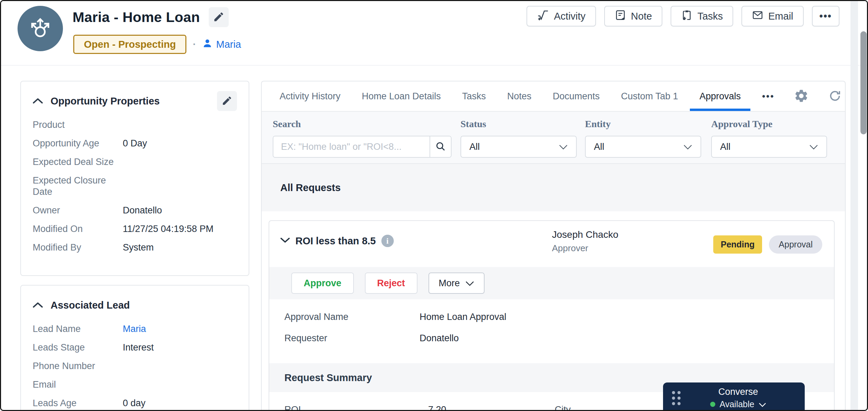 The width and height of the screenshot is (868, 411). I want to click on note-icon, so click(620, 16).